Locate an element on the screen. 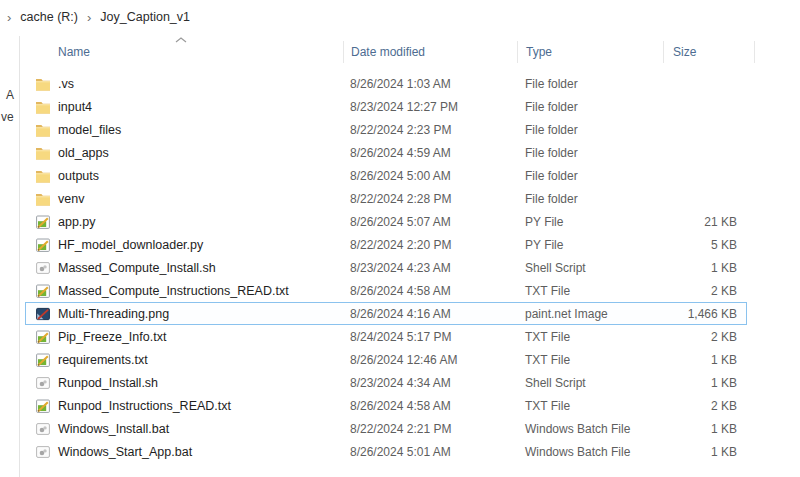  table-row: Multi-Threading.png 8/26/2024 4:16 AM pa… is located at coordinates (386, 314).